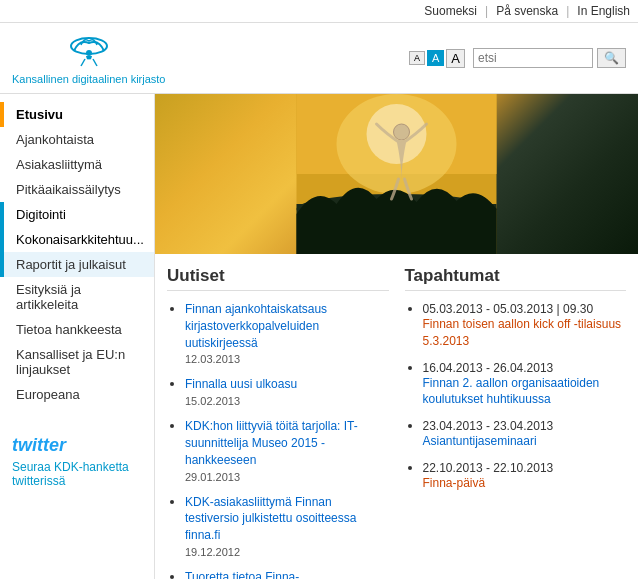 The image size is (638, 579). What do you see at coordinates (77, 474) in the screenshot?
I see `twitter-text: Seuraa KDK-hanketta twitterissä` at bounding box center [77, 474].